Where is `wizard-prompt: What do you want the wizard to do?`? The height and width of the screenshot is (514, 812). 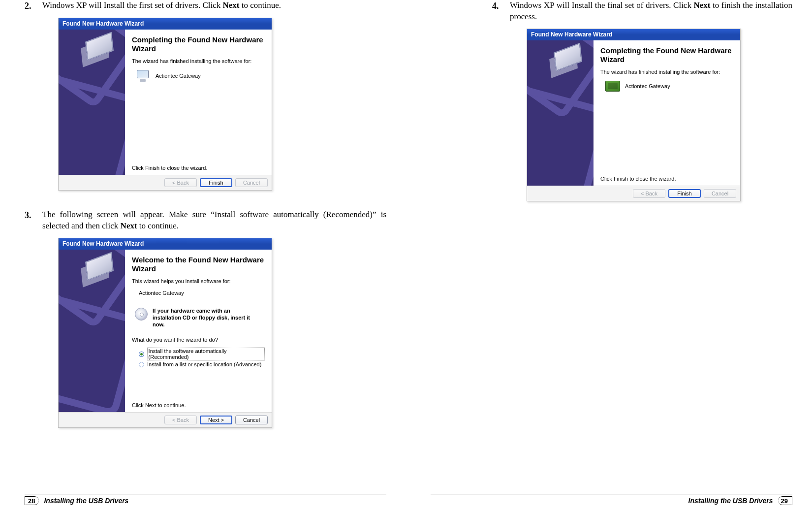 wizard-prompt: What do you want the wizard to do? is located at coordinates (198, 340).